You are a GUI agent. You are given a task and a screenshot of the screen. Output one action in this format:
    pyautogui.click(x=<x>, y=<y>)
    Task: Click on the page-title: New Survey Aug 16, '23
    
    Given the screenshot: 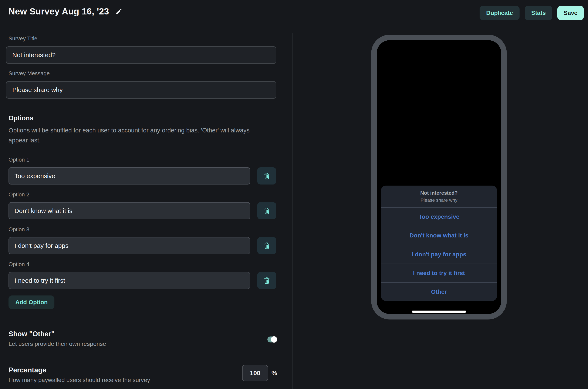 What is the action you would take?
    pyautogui.click(x=59, y=11)
    